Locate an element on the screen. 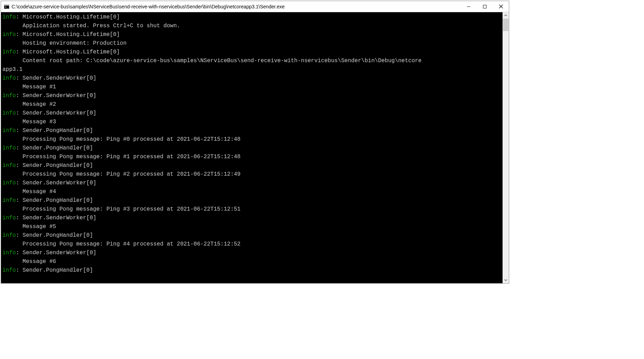 The width and height of the screenshot is (644, 359). log-message: Content root path: C:\code\azure-service… is located at coordinates (253, 61).